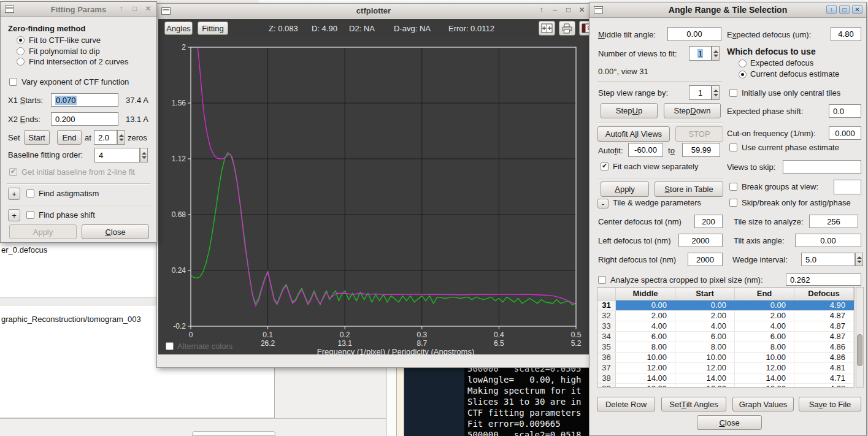 The image size is (868, 436). What do you see at coordinates (21, 40) in the screenshot?
I see `radio-fit-ctf-curve` at bounding box center [21, 40].